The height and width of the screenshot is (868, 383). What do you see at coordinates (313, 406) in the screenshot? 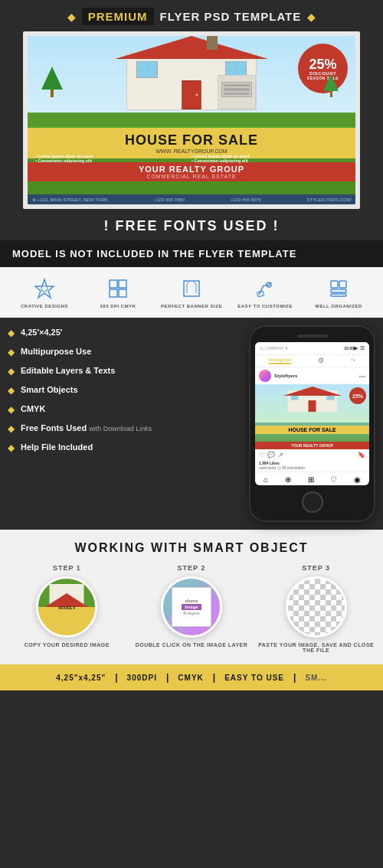
I see `ig-door` at bounding box center [313, 406].